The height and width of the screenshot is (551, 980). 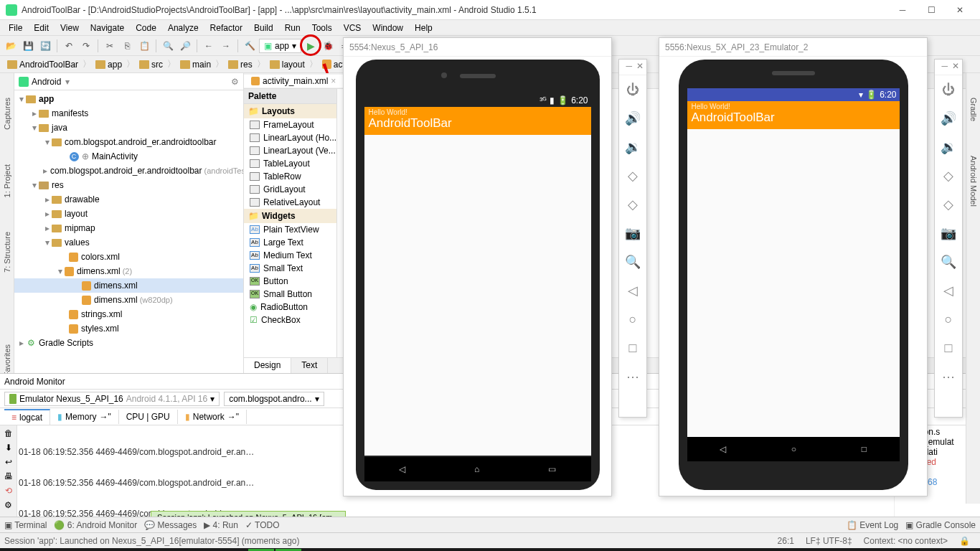 What do you see at coordinates (290, 320) in the screenshot?
I see `palette-checkbox: ☑CheckBox` at bounding box center [290, 320].